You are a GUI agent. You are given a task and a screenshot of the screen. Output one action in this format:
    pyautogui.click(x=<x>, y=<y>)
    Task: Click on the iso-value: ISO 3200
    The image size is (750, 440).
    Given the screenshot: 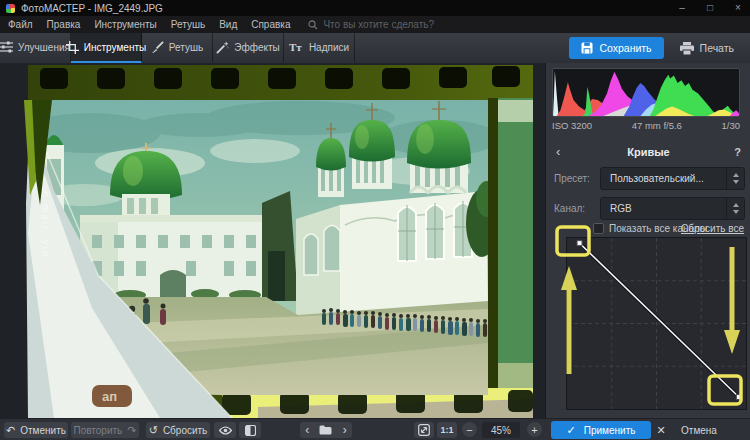 What is the action you would take?
    pyautogui.click(x=572, y=126)
    